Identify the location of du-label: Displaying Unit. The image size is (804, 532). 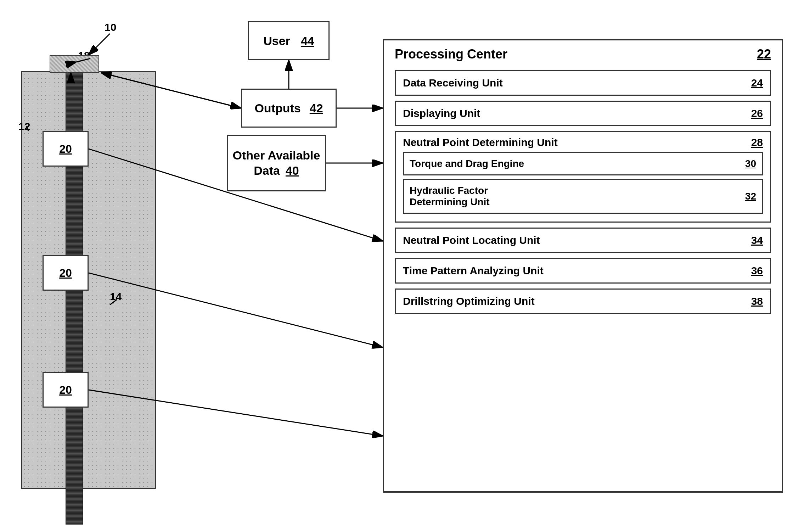
(442, 113).